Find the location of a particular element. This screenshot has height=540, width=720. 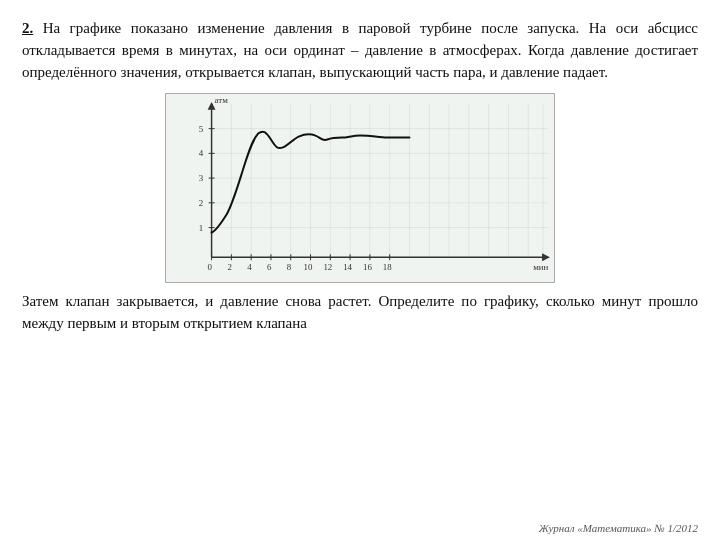

main-text-block: 2. На графике показано изменение давлени… is located at coordinates (360, 50).